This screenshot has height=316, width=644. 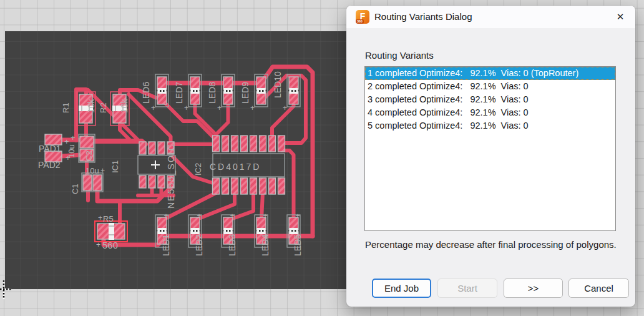 I want to click on label-r1-value: 10k, so click(x=91, y=106).